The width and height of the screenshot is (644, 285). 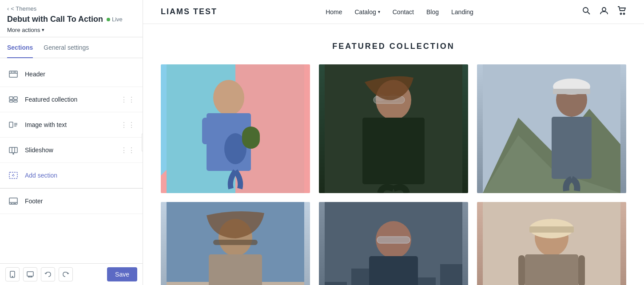 I want to click on tab-sections: Sections, so click(x=20, y=48).